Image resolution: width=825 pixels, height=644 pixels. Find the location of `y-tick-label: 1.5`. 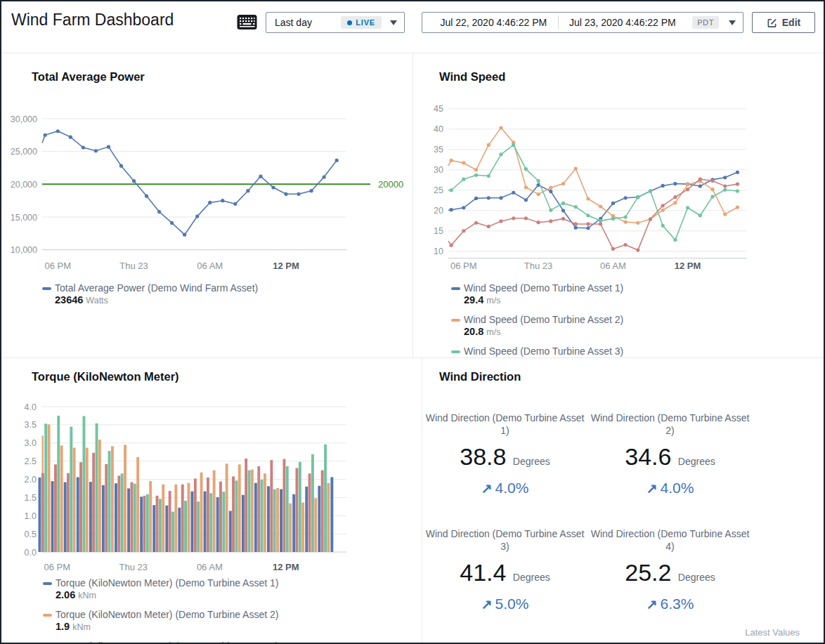

y-tick-label: 1.5 is located at coordinates (31, 498).